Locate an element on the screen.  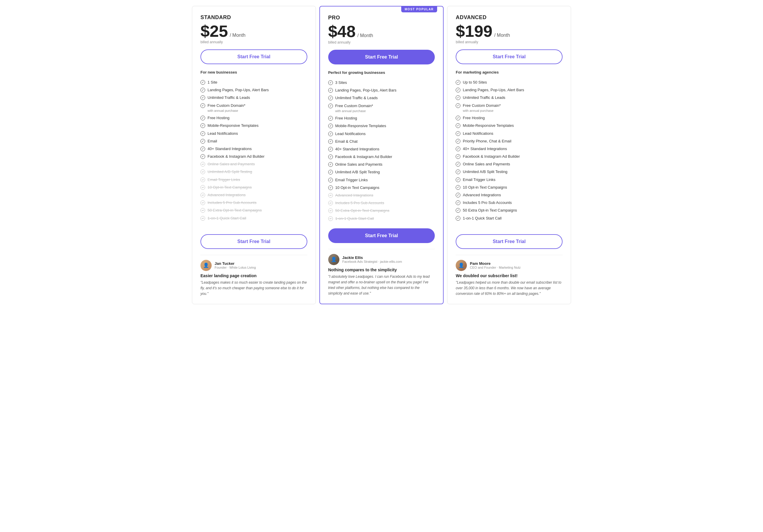
author-title: CEO and Founder · Marketing Nutz is located at coordinates (495, 268).